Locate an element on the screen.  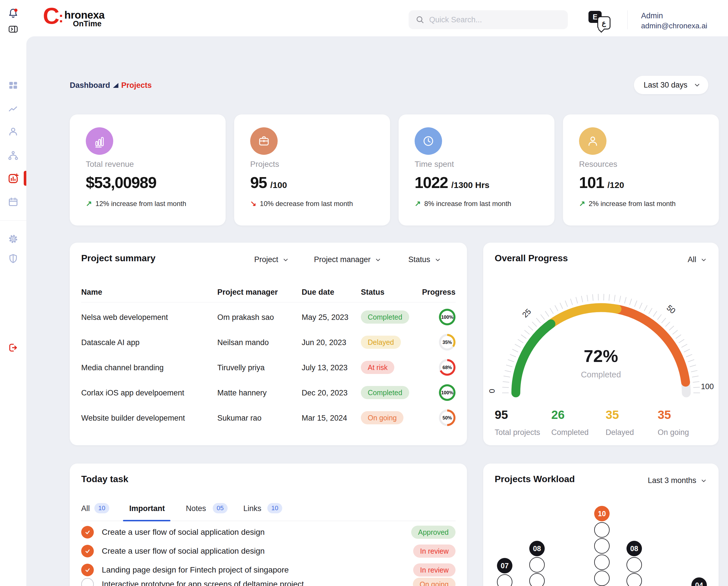
filter-project-manager: Project manager is located at coordinates (348, 260).